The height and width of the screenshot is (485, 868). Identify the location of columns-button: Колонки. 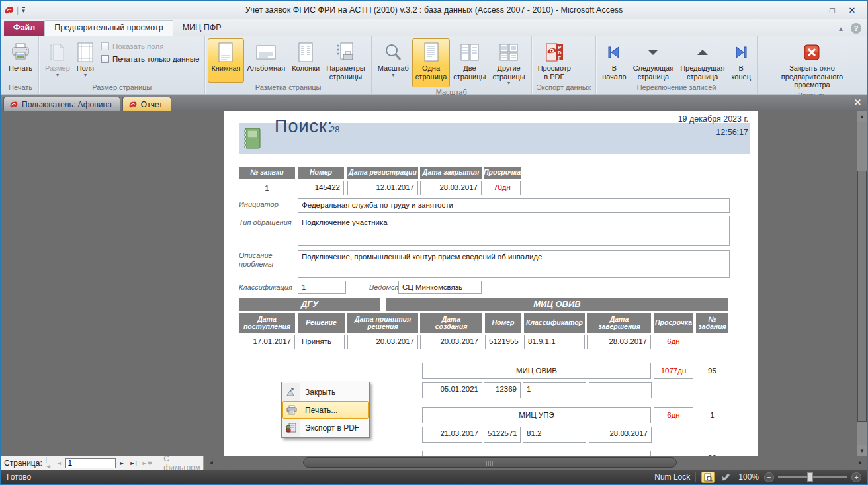
(306, 61).